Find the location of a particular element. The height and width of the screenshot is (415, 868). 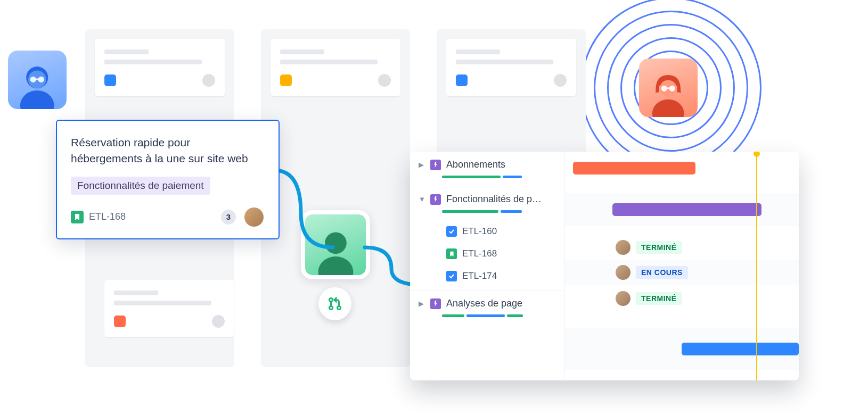

epic-name: Analyses de page is located at coordinates (501, 303).